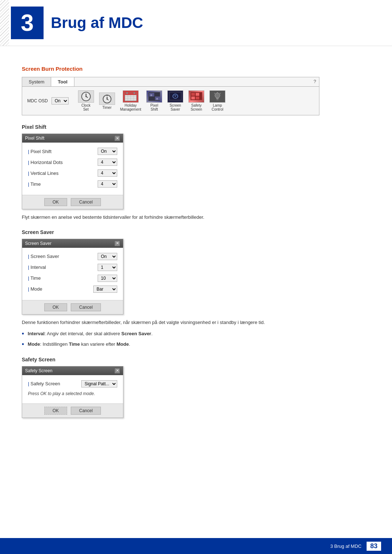  What do you see at coordinates (63, 152) in the screenshot?
I see `pixel-shift-label-0: Pixel Shift` at bounding box center [63, 152].